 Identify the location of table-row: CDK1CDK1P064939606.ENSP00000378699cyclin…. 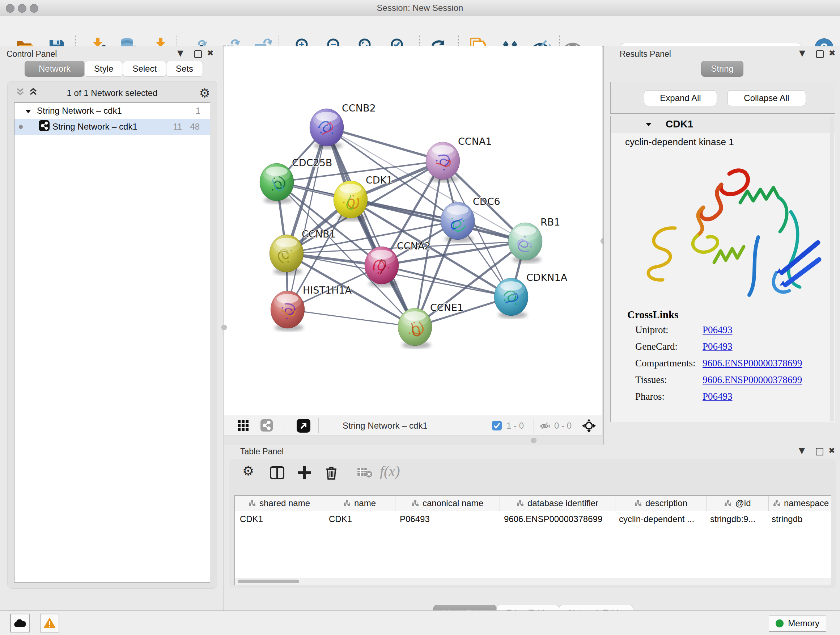
(533, 519).